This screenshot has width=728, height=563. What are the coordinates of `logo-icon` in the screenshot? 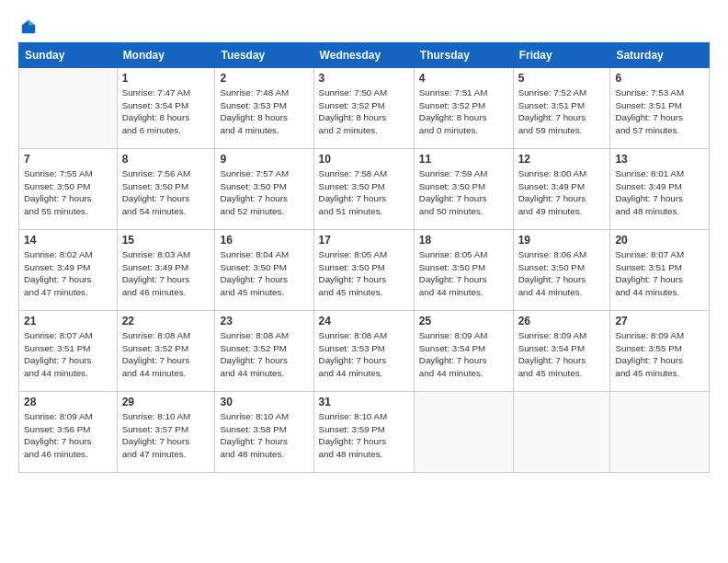 It's located at (28, 27).